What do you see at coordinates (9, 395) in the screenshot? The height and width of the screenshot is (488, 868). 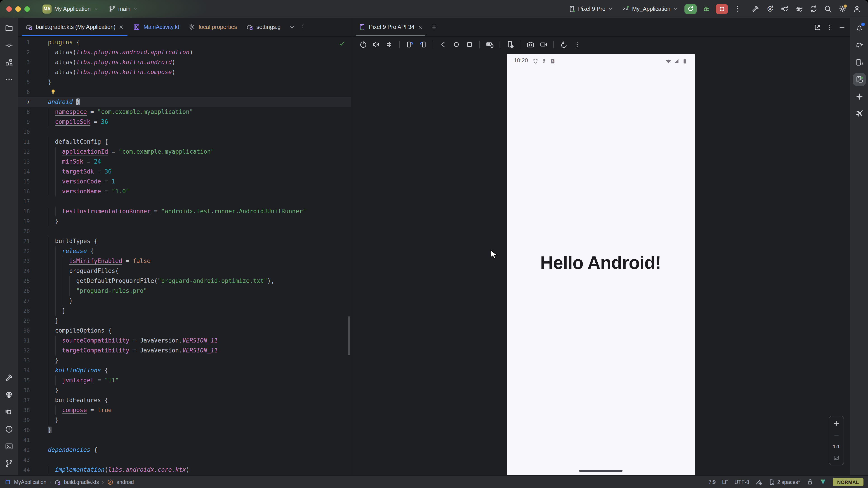 I see `tool-app-insights-gem` at bounding box center [9, 395].